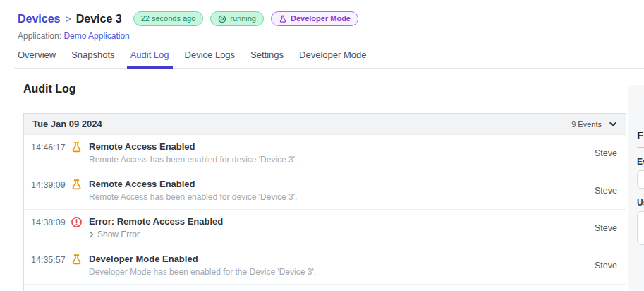 Image resolution: width=644 pixels, height=291 pixels. Describe the element at coordinates (339, 234) in the screenshot. I see `show-error-toggle: Show Error` at that location.